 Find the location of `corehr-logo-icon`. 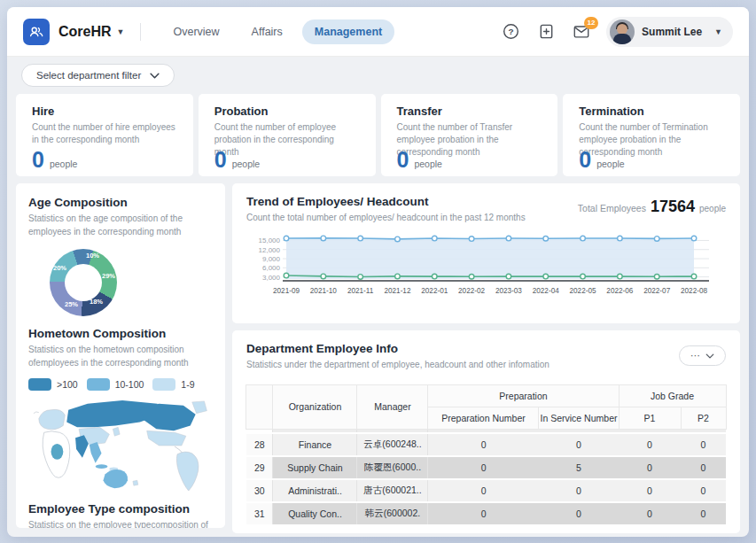

corehr-logo-icon is located at coordinates (36, 32).